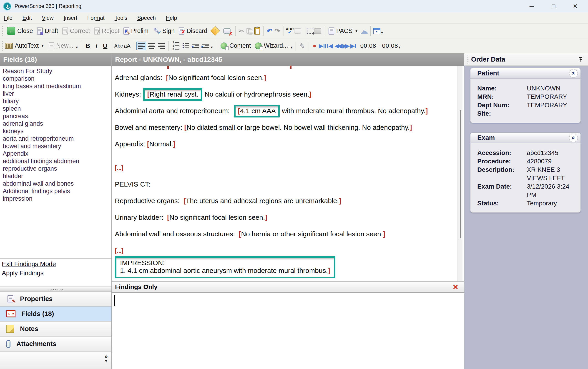 This screenshot has width=588, height=369. What do you see at coordinates (205, 46) in the screenshot?
I see `increase-indent-button: ▸` at bounding box center [205, 46].